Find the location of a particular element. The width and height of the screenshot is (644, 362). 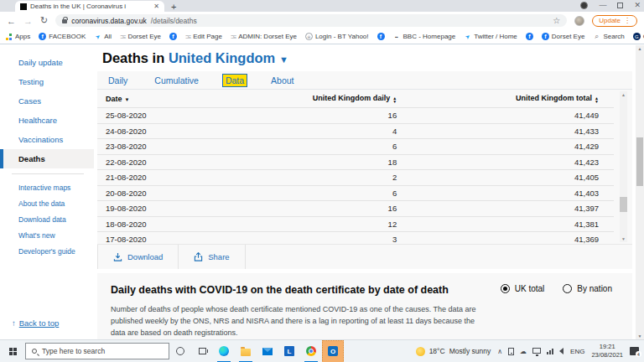

sort-date-header: Date▼ is located at coordinates (186, 99).